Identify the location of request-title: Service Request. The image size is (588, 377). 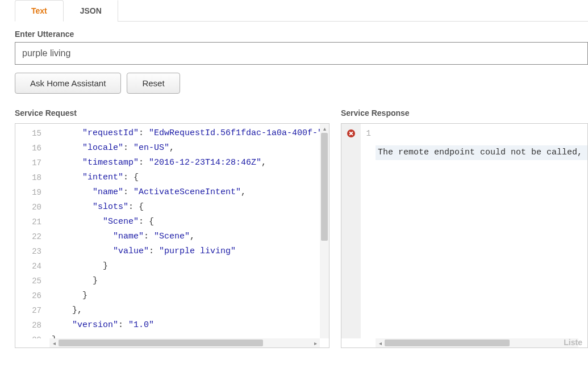
(172, 113).